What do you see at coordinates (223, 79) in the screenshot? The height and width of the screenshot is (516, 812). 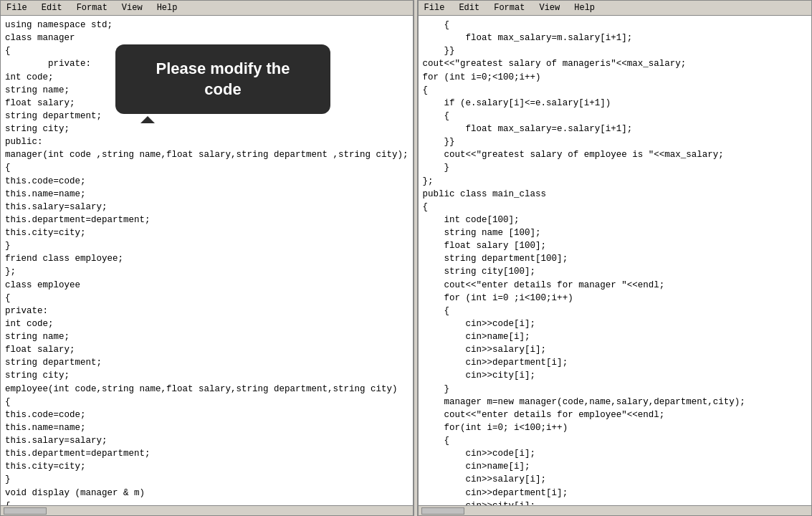 I see `tooltip-bubble: Please modify the code` at bounding box center [223, 79].